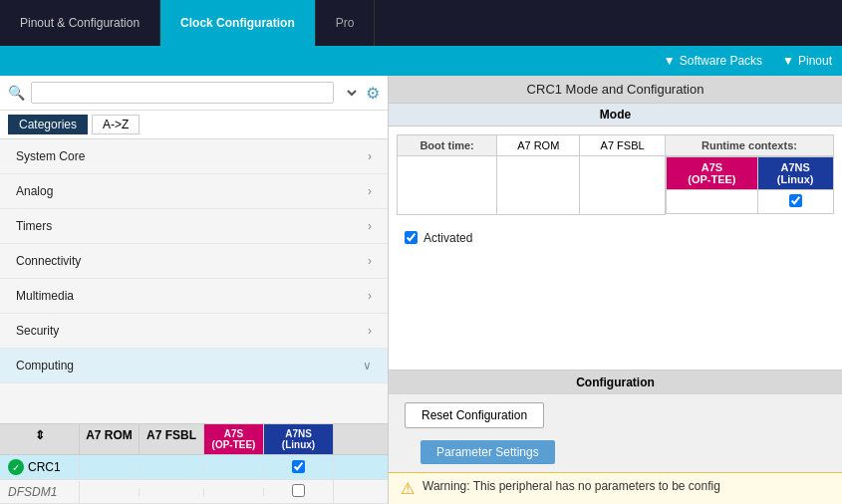 This screenshot has height=504, width=842. Describe the element at coordinates (346, 23) in the screenshot. I see `tab-project: Pro` at that location.